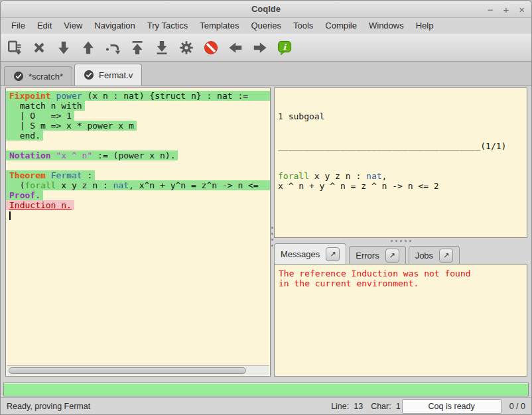  I want to click on info-bubble-icon: i, so click(285, 48).